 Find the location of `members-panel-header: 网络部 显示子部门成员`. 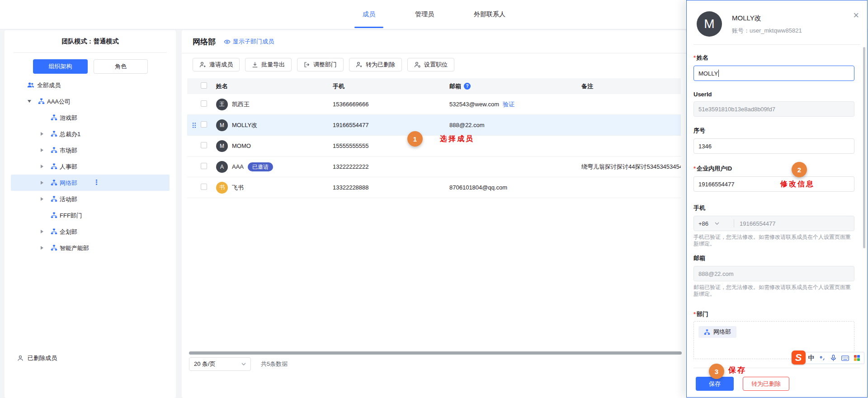

members-panel-header: 网络部 显示子部门成员 is located at coordinates (434, 42).